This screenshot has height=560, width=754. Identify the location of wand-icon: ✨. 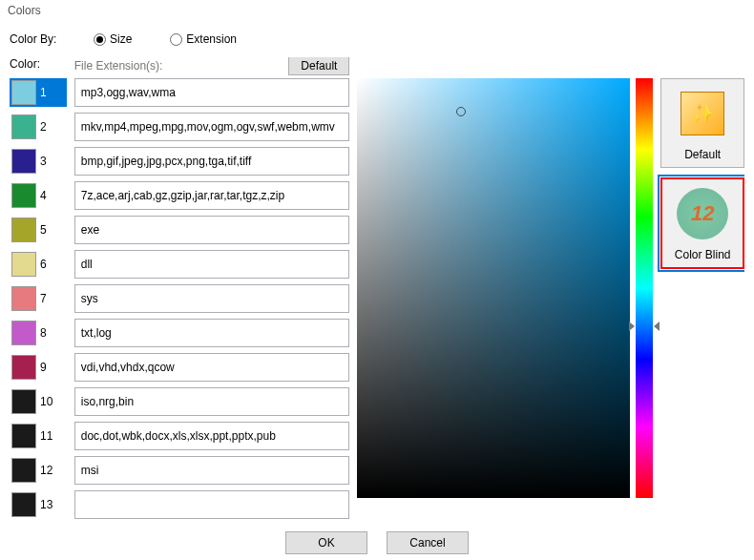
(702, 114).